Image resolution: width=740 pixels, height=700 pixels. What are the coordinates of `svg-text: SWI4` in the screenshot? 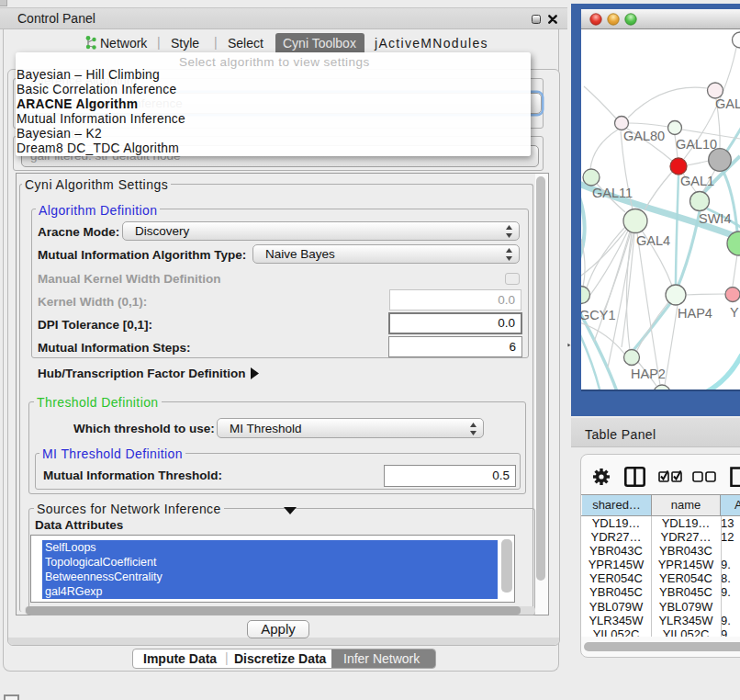 It's located at (714, 219).